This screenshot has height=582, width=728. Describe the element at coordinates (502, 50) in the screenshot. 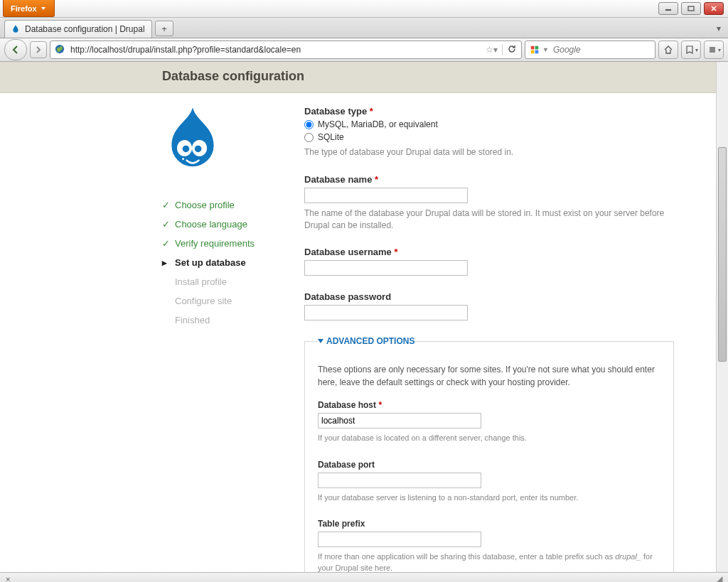

I see `divider` at that location.